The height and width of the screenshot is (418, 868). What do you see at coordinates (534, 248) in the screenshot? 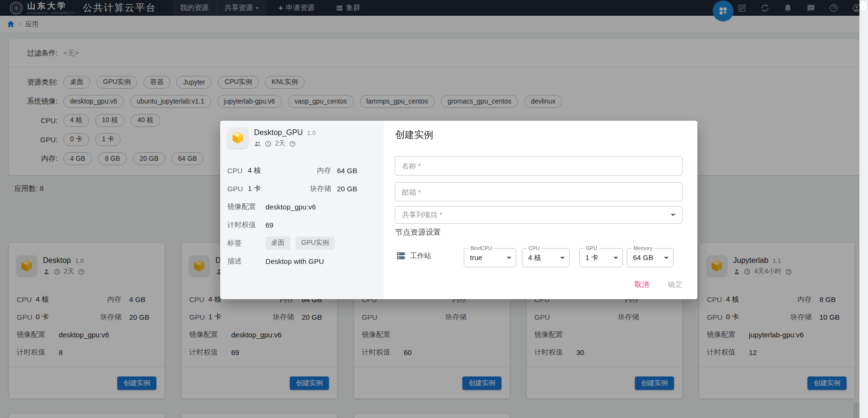
I see `cpu-select-label: CPU` at bounding box center [534, 248].